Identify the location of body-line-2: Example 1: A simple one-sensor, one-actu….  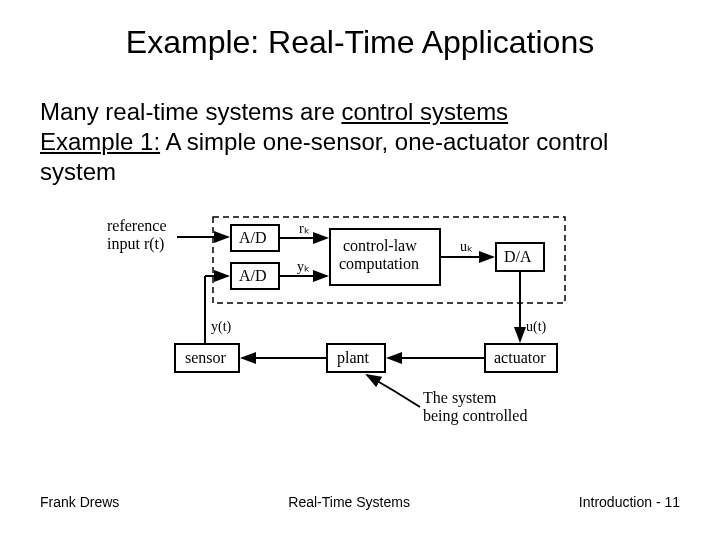
(360, 157).